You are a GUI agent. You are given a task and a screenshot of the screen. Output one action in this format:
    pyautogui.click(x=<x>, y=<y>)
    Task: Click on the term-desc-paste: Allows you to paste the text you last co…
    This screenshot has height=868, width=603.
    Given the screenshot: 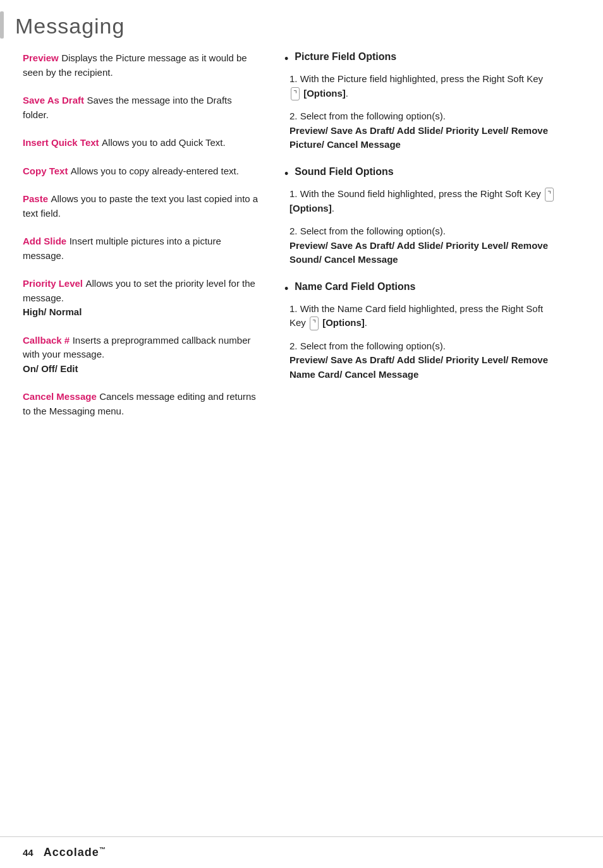 What is the action you would take?
    pyautogui.click(x=140, y=206)
    